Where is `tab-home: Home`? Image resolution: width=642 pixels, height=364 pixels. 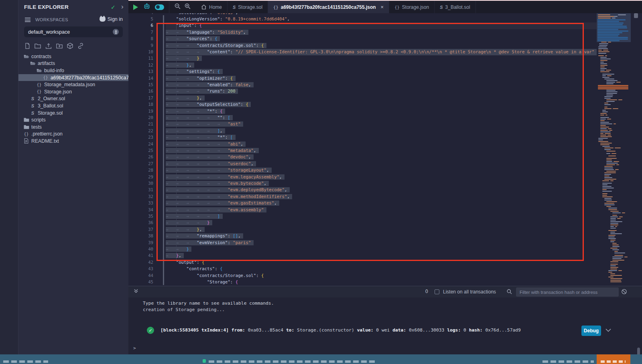
tab-home: Home is located at coordinates (212, 7).